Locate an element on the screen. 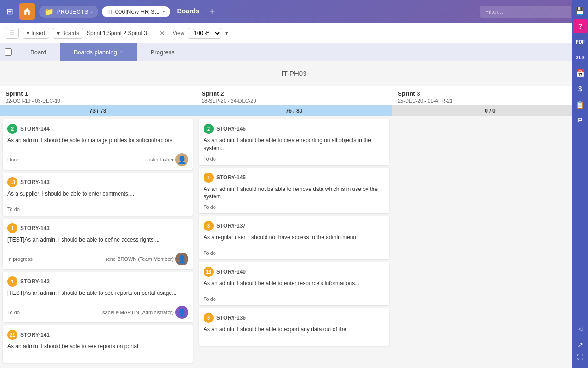 The image size is (588, 368). card-header: 3 STORY-136 is located at coordinates (294, 318).